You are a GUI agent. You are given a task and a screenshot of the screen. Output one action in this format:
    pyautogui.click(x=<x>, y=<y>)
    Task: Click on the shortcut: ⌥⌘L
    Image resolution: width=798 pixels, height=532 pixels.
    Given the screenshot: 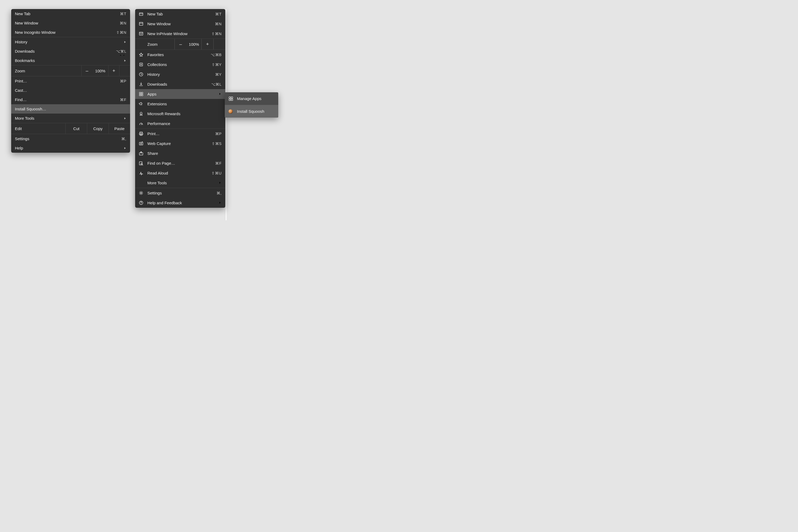 What is the action you would take?
    pyautogui.click(x=216, y=84)
    